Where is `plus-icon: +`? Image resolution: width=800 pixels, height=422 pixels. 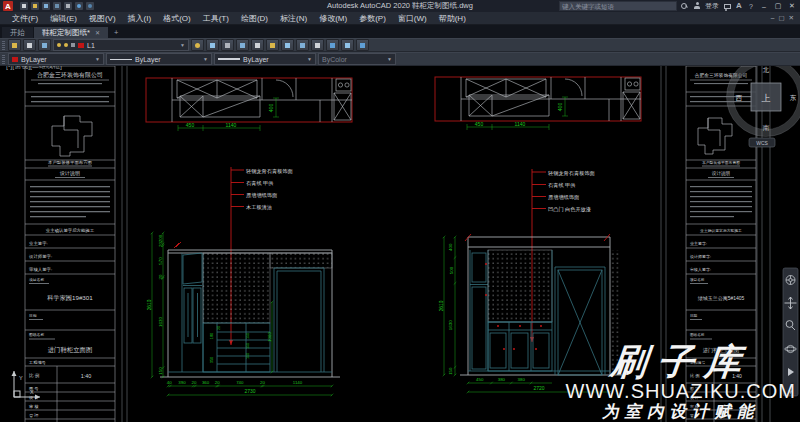 plus-icon: + is located at coordinates (116, 32).